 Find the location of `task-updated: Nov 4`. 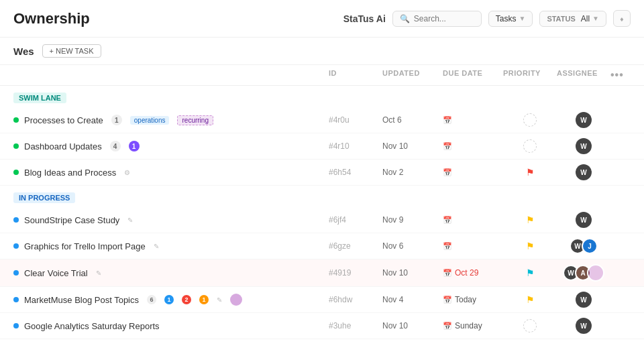

task-updated: Nov 4 is located at coordinates (413, 300).